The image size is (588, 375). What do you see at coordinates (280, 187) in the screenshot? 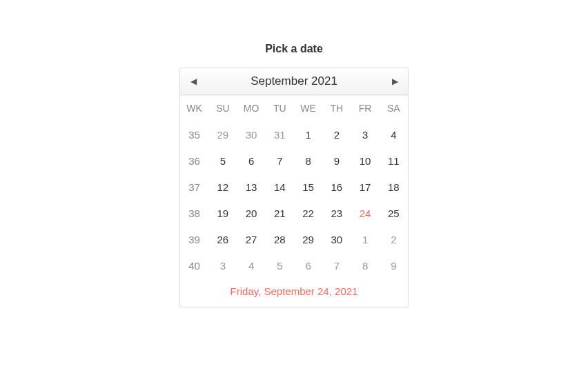
I see `day-cell: 14` at bounding box center [280, 187].